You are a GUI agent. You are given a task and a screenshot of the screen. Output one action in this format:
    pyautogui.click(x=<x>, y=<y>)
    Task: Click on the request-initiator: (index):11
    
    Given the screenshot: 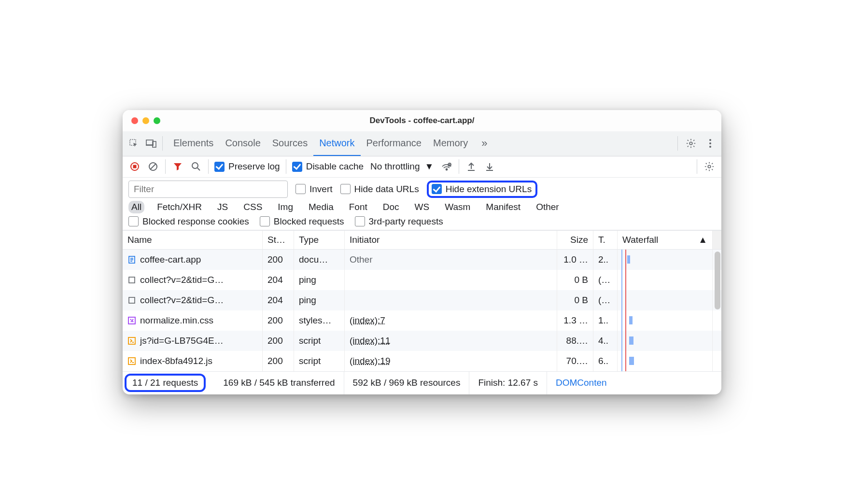 What is the action you would take?
    pyautogui.click(x=451, y=341)
    